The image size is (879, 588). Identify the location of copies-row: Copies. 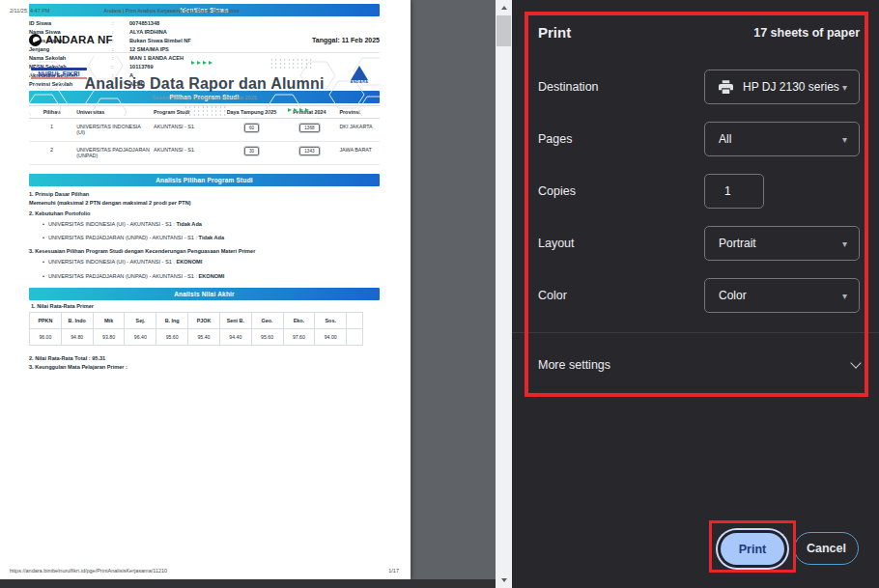
(699, 191).